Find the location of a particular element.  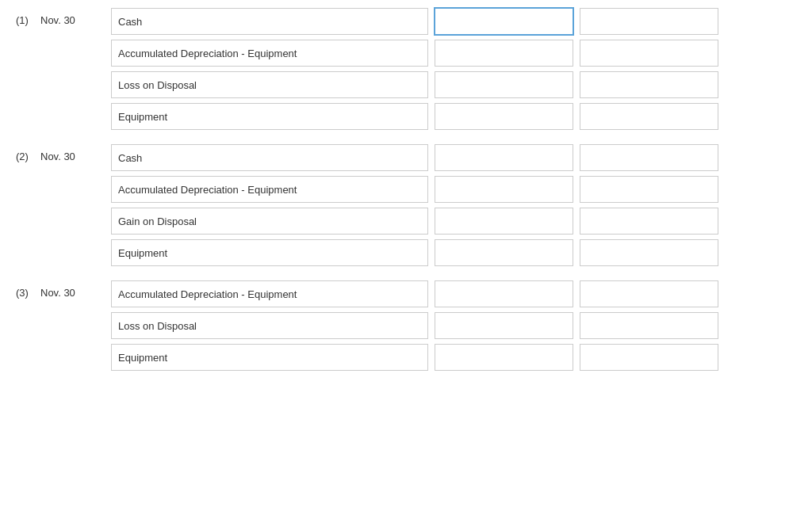

entry-meta-3: (3) Nov. 30 is located at coordinates (63, 290).